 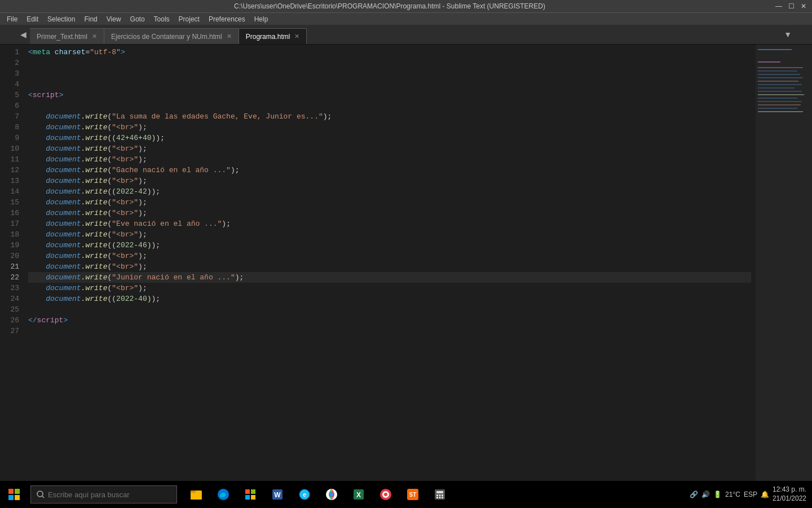 What do you see at coordinates (304, 494) in the screenshot?
I see `taskbar-ie: e` at bounding box center [304, 494].